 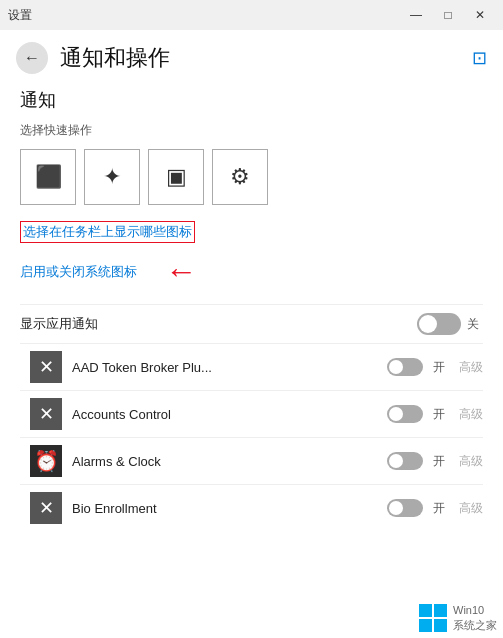 I want to click on alarms-toggle, so click(x=405, y=461).